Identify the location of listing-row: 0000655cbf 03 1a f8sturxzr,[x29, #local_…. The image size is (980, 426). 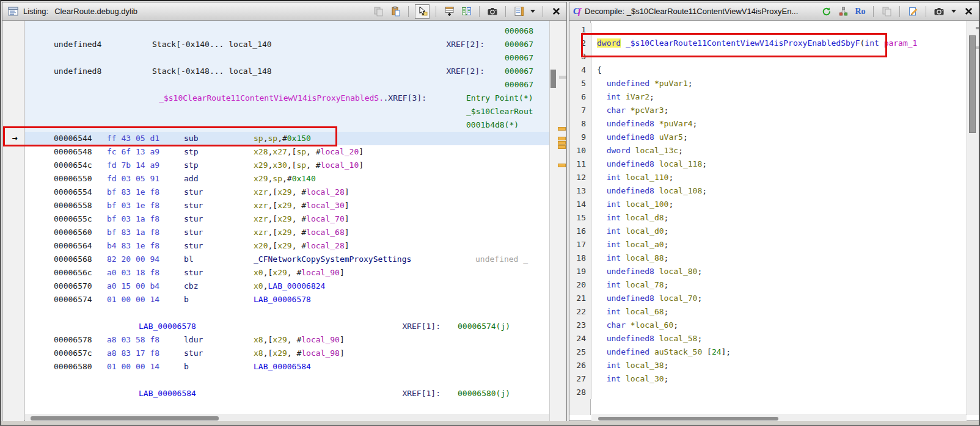
(287, 219).